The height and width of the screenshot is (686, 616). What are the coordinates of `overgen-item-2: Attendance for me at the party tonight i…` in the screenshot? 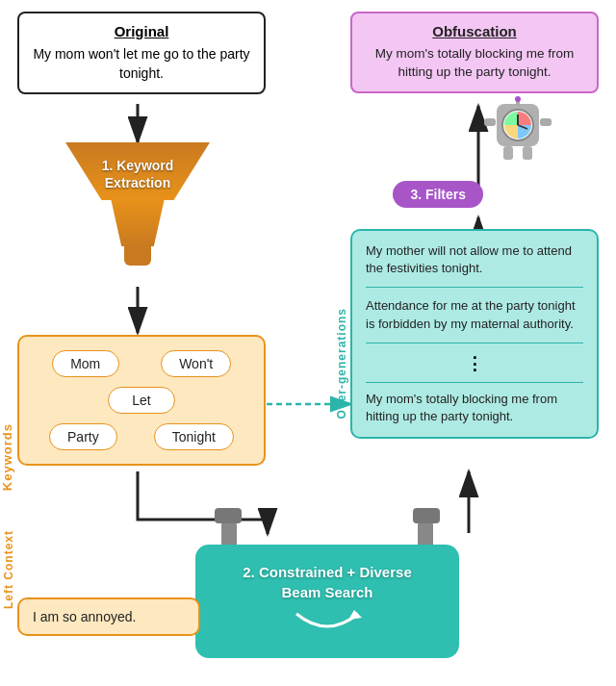 It's located at (475, 319).